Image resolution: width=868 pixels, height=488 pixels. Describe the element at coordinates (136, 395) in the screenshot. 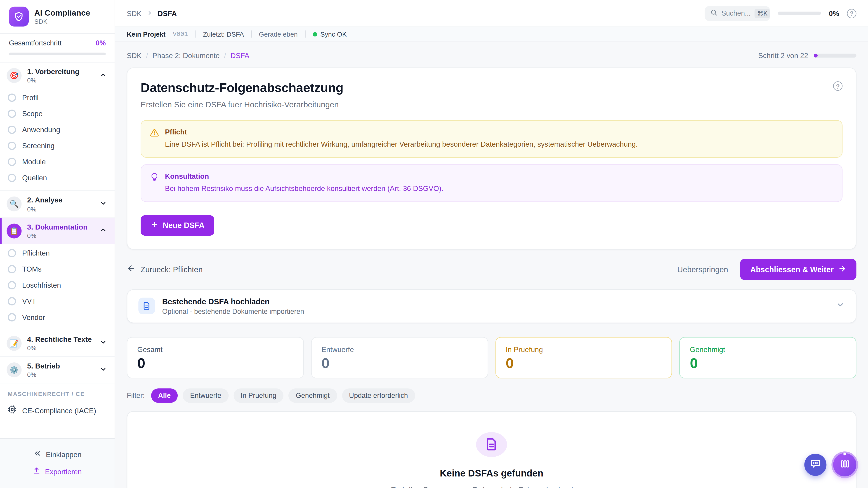

I see `filter-label: Filter:` at that location.